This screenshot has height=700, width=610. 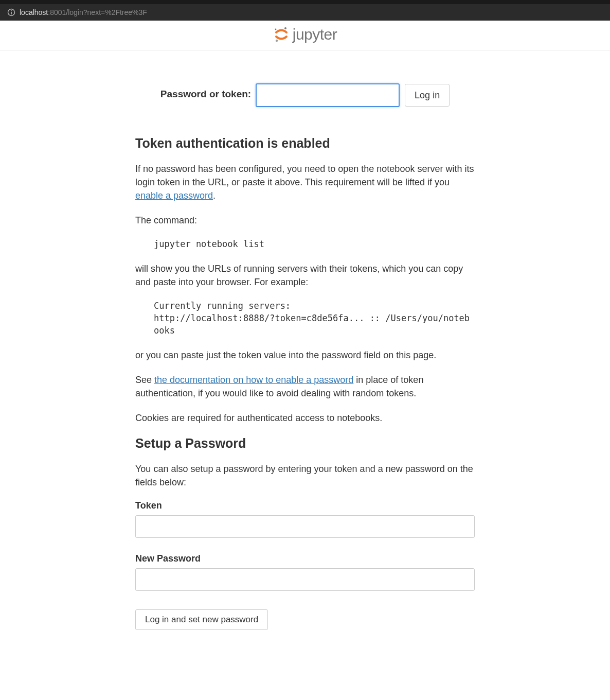 I want to click on token-auth-heading: Token authentication is enabled, so click(x=305, y=143).